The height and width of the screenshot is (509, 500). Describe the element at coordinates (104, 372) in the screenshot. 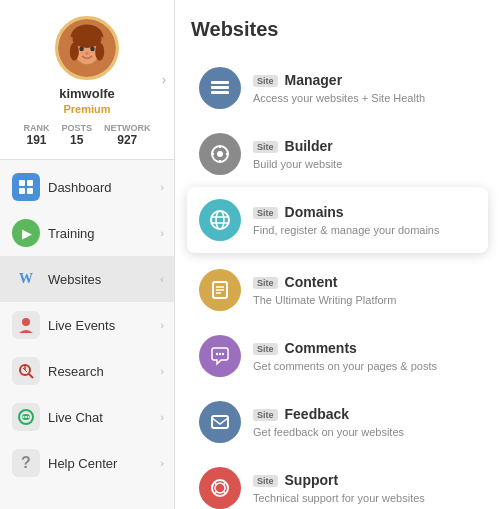

I see `sidebar-item-label-research: Research` at that location.